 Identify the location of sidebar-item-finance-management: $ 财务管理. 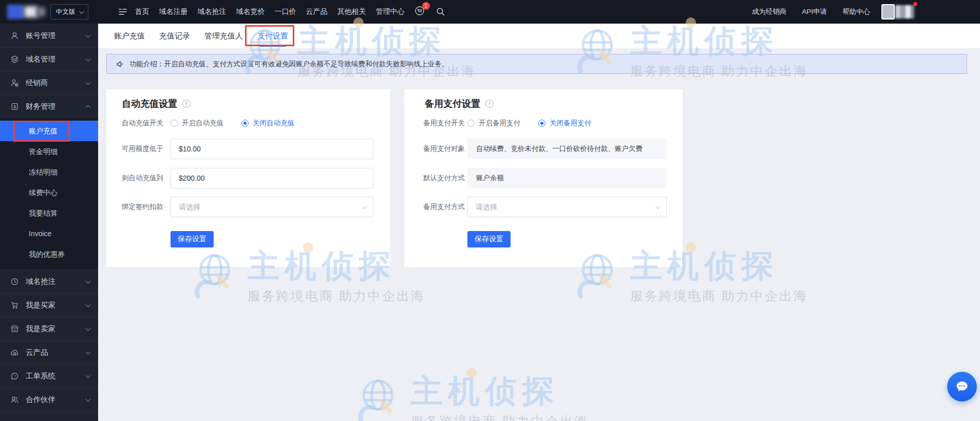
(49, 106).